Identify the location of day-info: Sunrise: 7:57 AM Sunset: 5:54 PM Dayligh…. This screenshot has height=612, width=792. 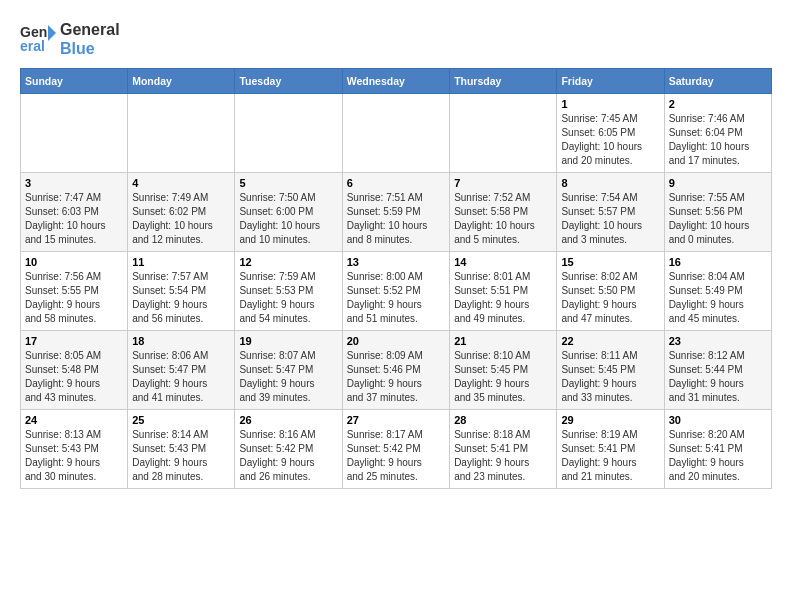
(181, 298).